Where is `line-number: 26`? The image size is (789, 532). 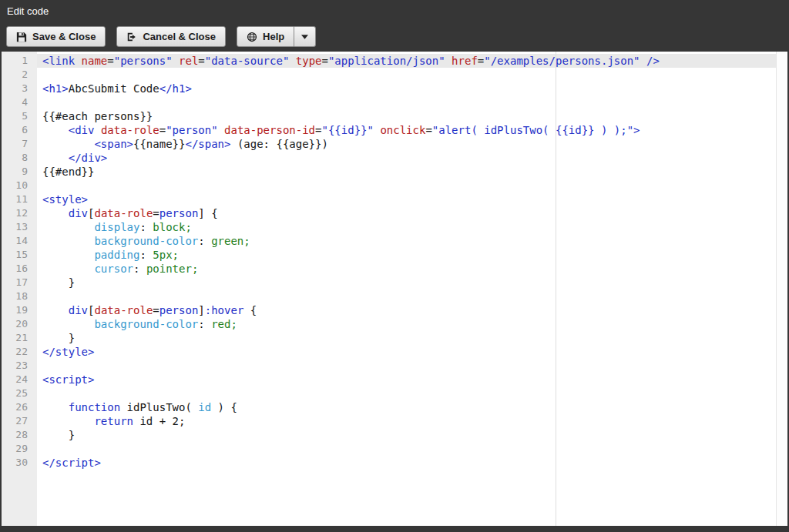
line-number: 26 is located at coordinates (19, 407).